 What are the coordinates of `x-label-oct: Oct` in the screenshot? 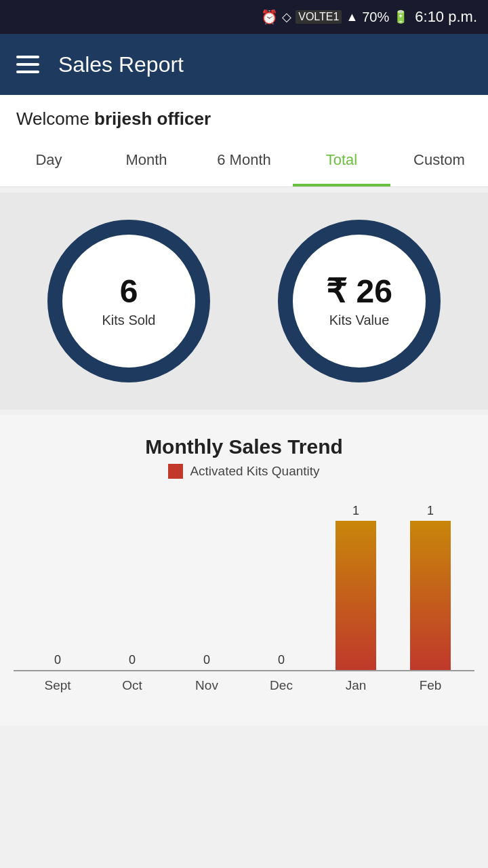 It's located at (132, 686).